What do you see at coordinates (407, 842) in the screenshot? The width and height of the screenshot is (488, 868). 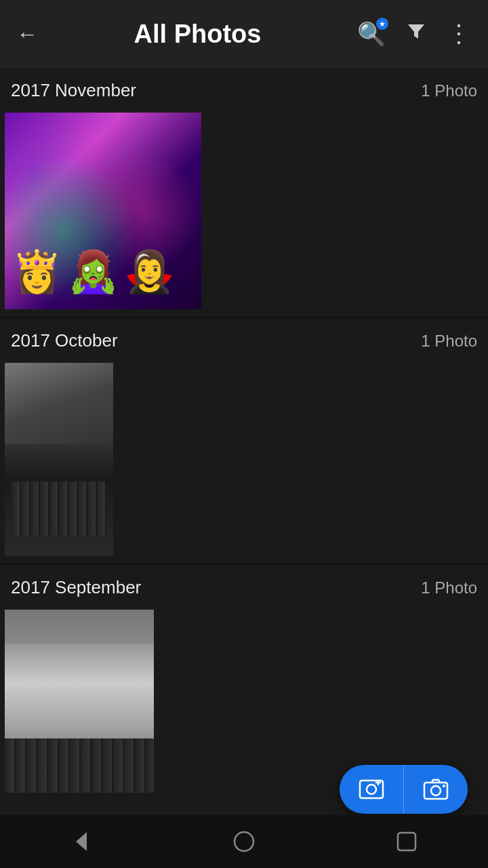 I see `nav-recents-button` at bounding box center [407, 842].